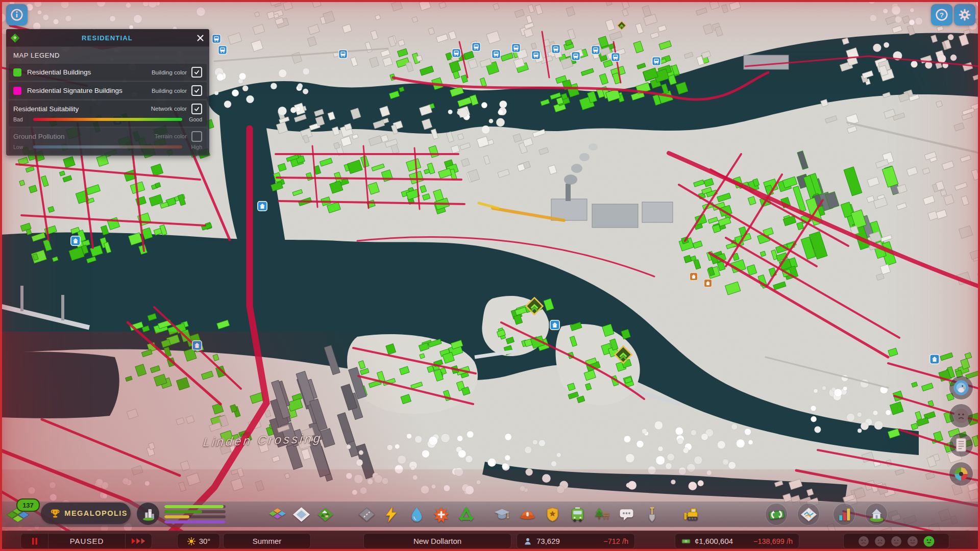  Describe the element at coordinates (602, 514) in the screenshot. I see `toolbar-parks-button` at that location.